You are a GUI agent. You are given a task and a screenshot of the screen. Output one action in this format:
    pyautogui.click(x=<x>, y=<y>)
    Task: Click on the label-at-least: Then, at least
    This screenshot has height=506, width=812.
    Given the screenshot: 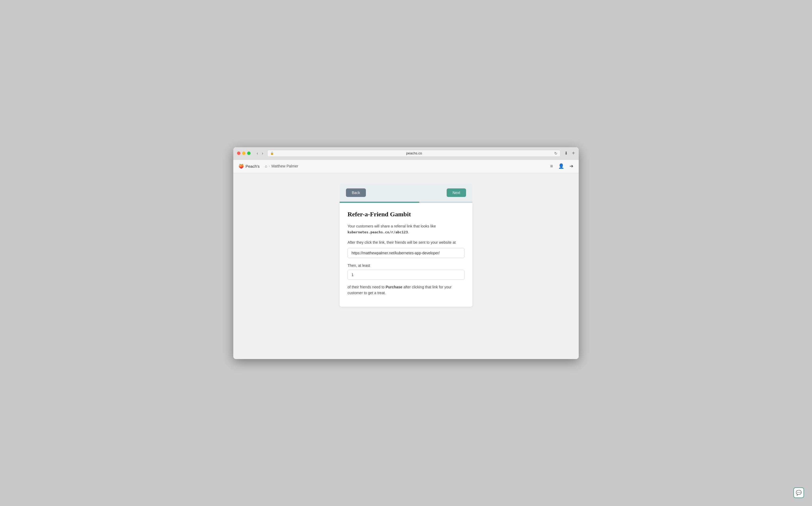 What is the action you would take?
    pyautogui.click(x=406, y=266)
    